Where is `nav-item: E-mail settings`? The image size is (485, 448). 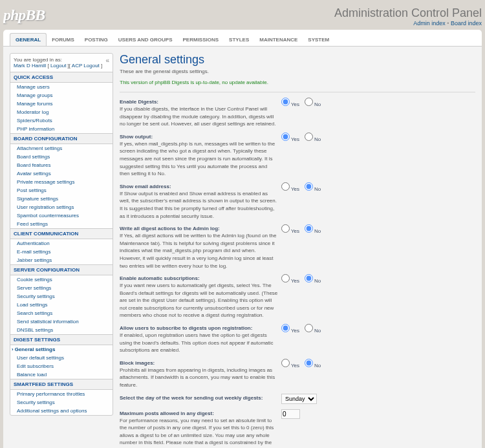 nav-item: E-mail settings is located at coordinates (61, 252).